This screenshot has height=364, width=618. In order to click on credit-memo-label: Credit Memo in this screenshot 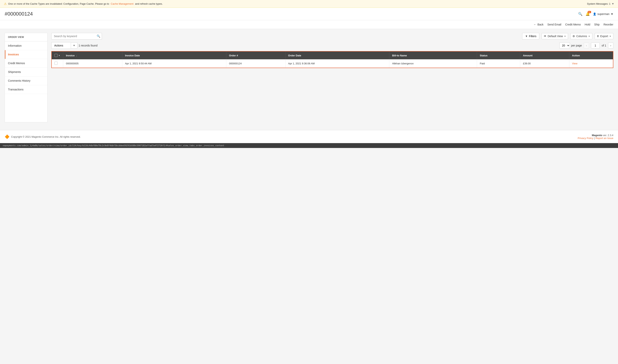, I will do `click(573, 25)`.